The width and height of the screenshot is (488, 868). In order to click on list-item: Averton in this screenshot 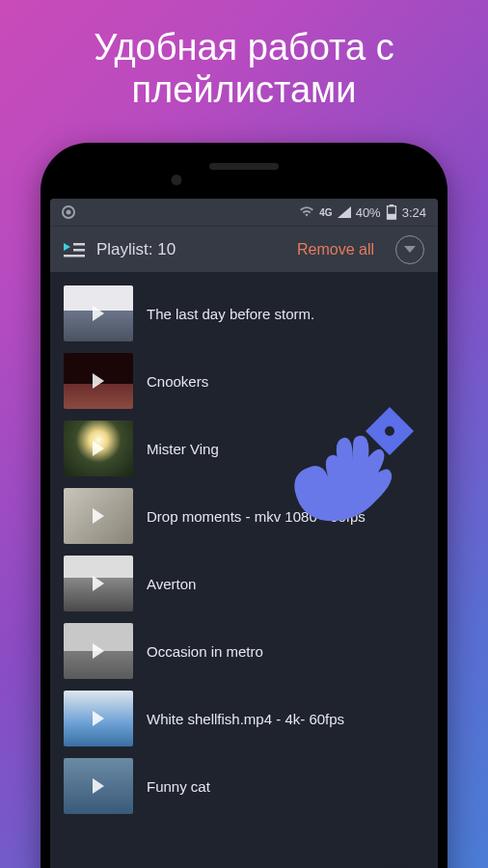, I will do `click(244, 583)`.